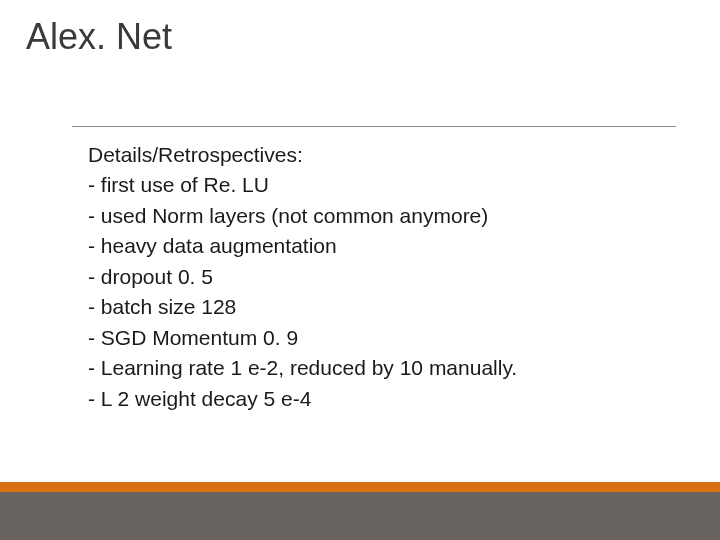  What do you see at coordinates (374, 126) in the screenshot?
I see `divider` at bounding box center [374, 126].